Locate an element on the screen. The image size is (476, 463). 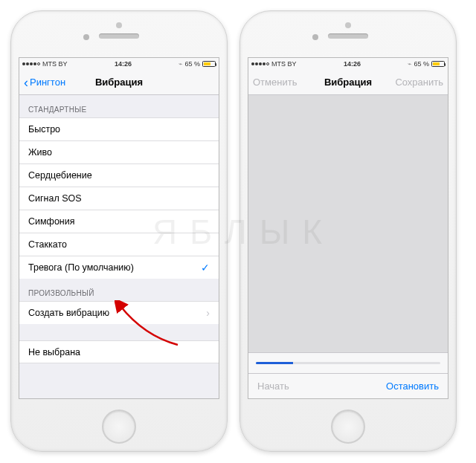
list-item-label: Сигнал SOS is located at coordinates (55, 198).